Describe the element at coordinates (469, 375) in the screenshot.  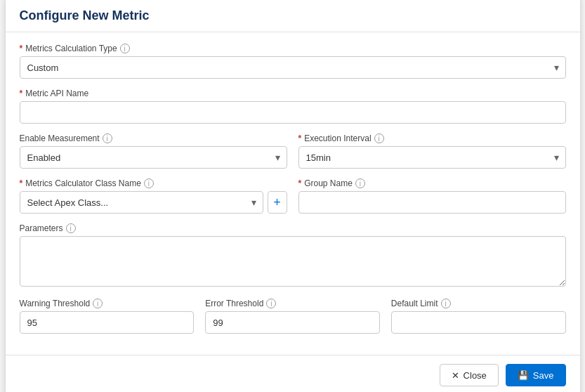
I see `close-button: ✕ Close` at that location.